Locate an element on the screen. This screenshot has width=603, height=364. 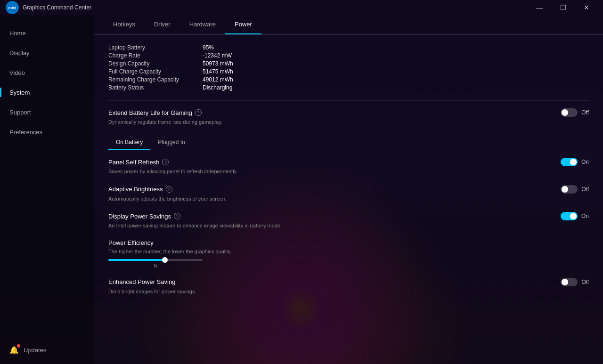
adaptive-brightness-desc: Automatically adjusts the brightness of … is located at coordinates (214, 199).